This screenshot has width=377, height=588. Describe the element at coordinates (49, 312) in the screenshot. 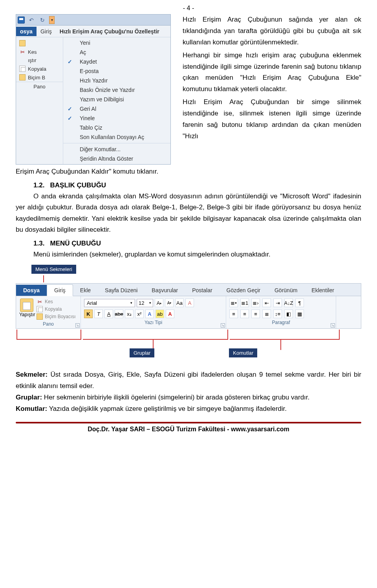

I see `group-clipboard: Yapıştır ✂Kes Kopyala Biçim Boyacısı Pan…` at that location.